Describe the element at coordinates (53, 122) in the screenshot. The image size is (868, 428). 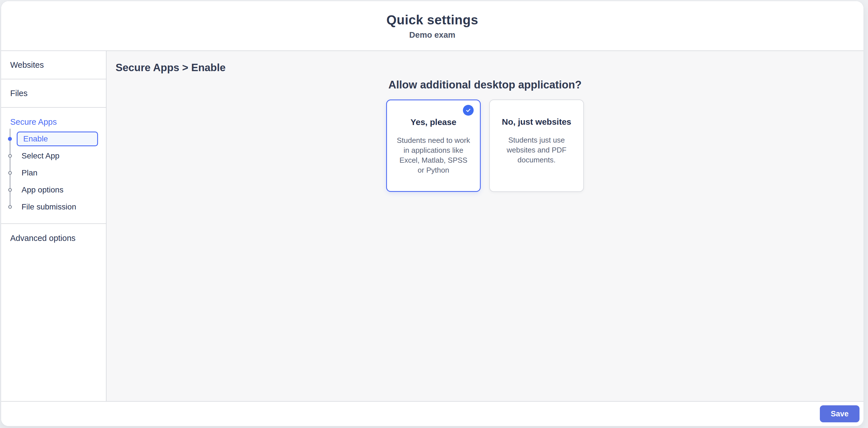
I see `sidebar-item-secure-apps: Secure Apps` at that location.